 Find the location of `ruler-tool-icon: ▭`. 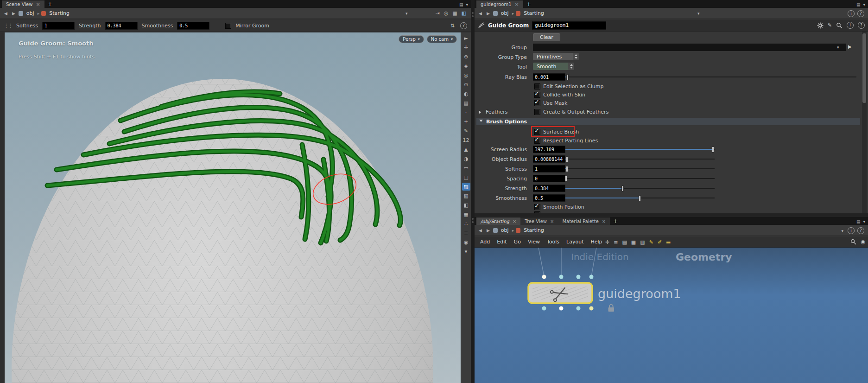

ruler-tool-icon: ▭ is located at coordinates (466, 168).